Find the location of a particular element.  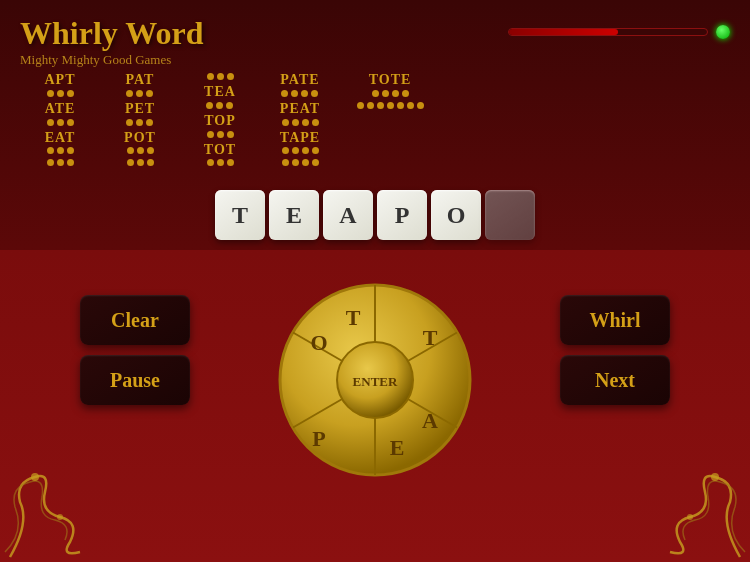

progress-bar-background is located at coordinates (608, 32).